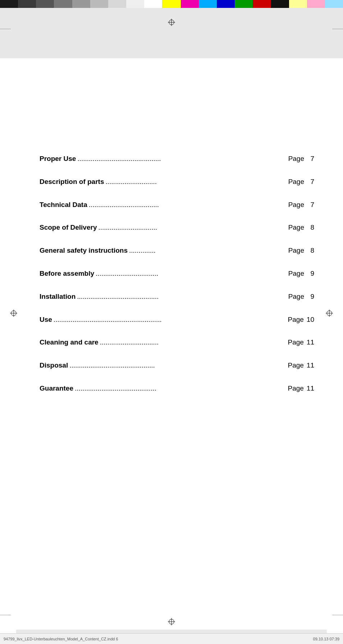 This screenshot has height=644, width=343. What do you see at coordinates (316, 4) in the screenshot?
I see `swatch-light-pink` at bounding box center [316, 4].